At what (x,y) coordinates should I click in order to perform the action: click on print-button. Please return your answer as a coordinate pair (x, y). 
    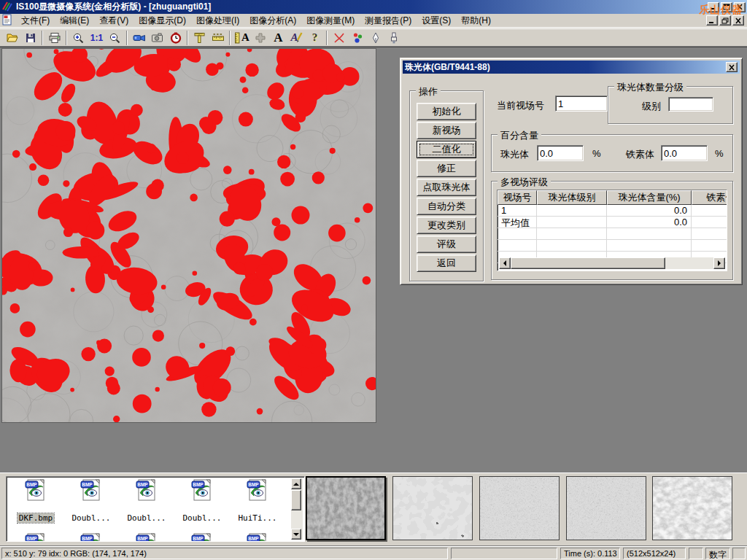
    Looking at the image, I should click on (54, 38).